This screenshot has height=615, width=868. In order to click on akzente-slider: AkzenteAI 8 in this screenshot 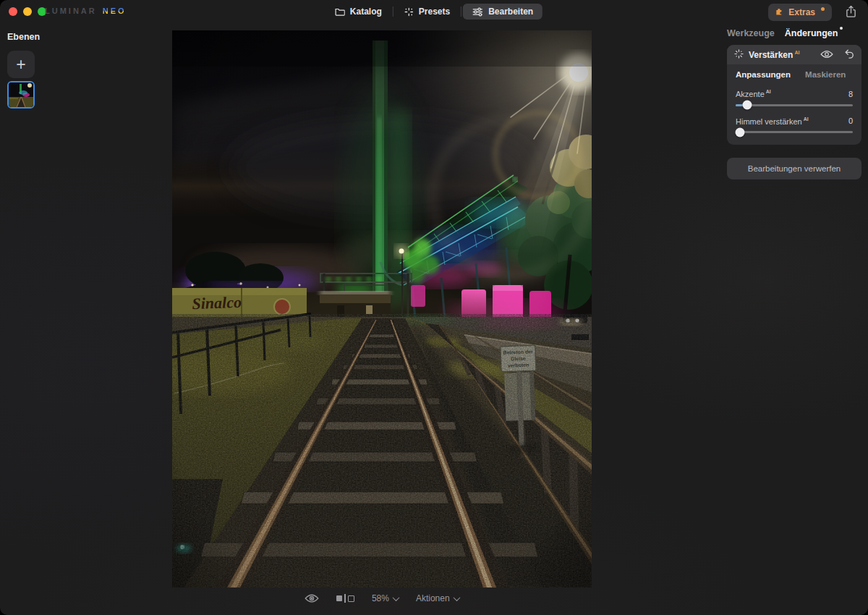, I will do `click(794, 98)`.